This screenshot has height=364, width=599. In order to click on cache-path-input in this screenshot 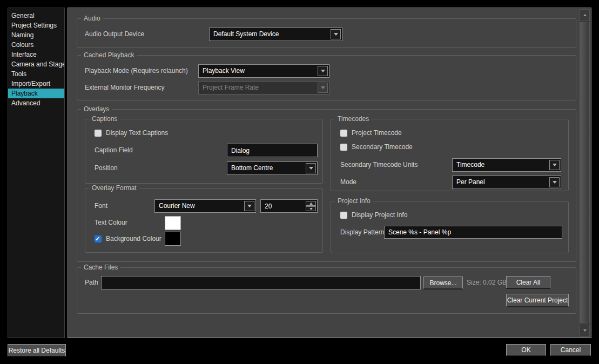, I will do `click(261, 283)`.